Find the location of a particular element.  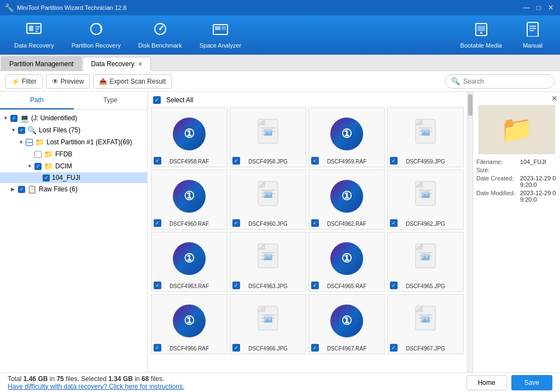

file-check-f13: ✓ is located at coordinates (158, 348).